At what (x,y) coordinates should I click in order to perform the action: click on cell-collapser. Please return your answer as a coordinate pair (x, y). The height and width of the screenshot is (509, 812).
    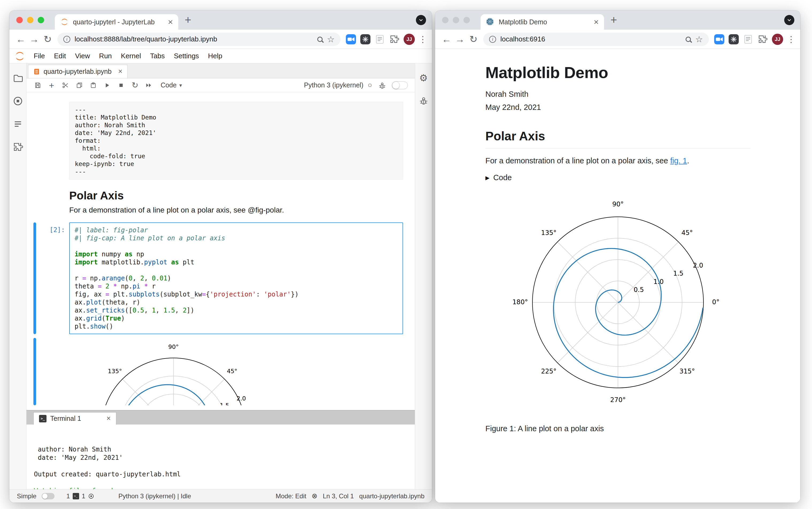
    Looking at the image, I should click on (35, 141).